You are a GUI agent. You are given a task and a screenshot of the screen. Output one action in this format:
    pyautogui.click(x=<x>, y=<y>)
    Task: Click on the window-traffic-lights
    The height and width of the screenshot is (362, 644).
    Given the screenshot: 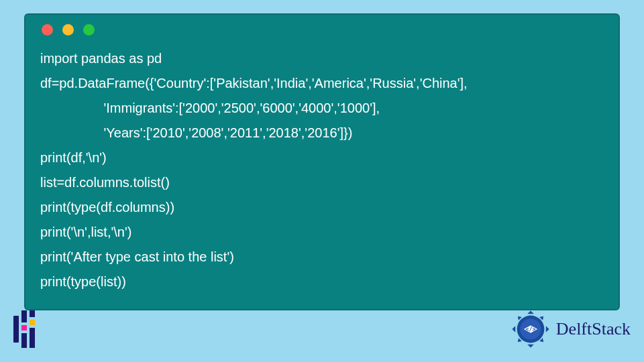 What is the action you would take?
    pyautogui.click(x=322, y=29)
    